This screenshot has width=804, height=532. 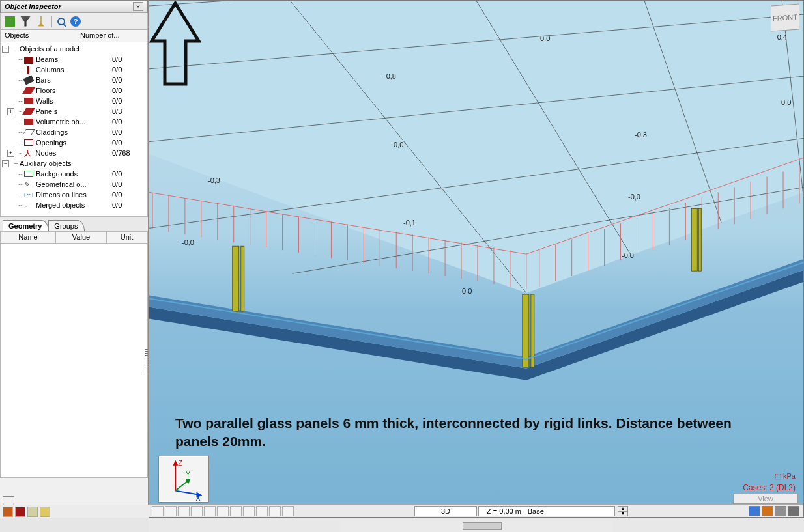 What do you see at coordinates (29, 70) in the screenshot?
I see `column-icon` at bounding box center [29, 70].